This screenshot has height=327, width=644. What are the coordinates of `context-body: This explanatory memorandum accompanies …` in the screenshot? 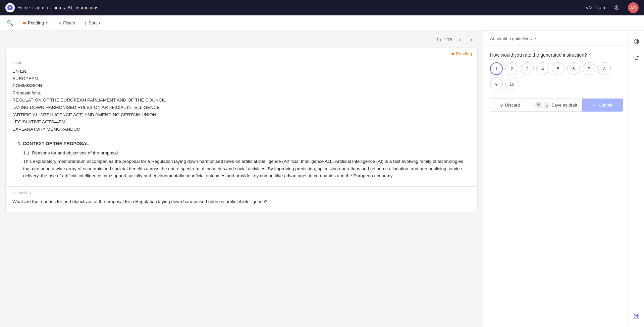 It's located at (247, 169).